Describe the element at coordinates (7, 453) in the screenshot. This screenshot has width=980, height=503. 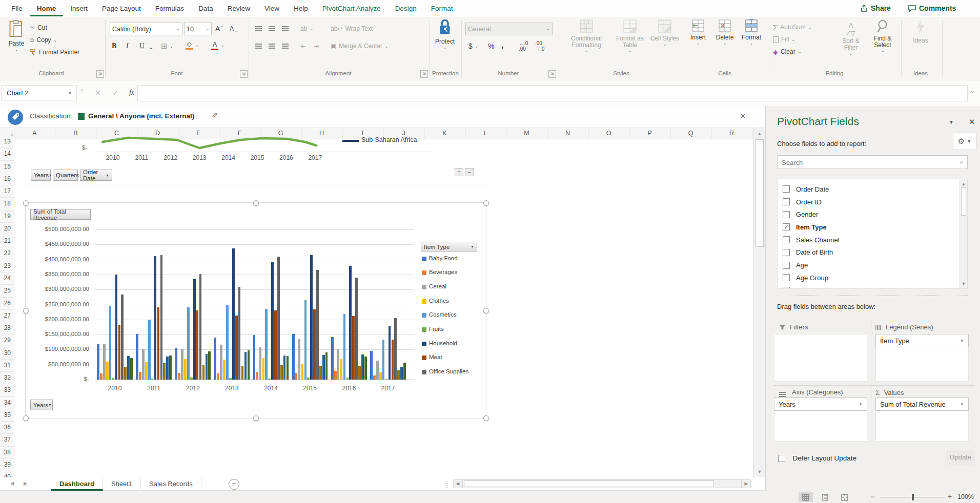
I see `row-header-38: 38` at that location.